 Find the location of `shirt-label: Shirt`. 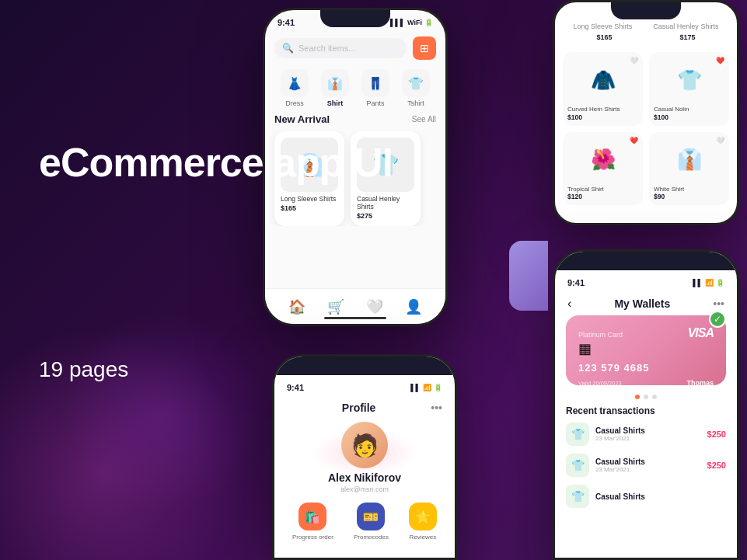

shirt-label: Shirt is located at coordinates (336, 103).